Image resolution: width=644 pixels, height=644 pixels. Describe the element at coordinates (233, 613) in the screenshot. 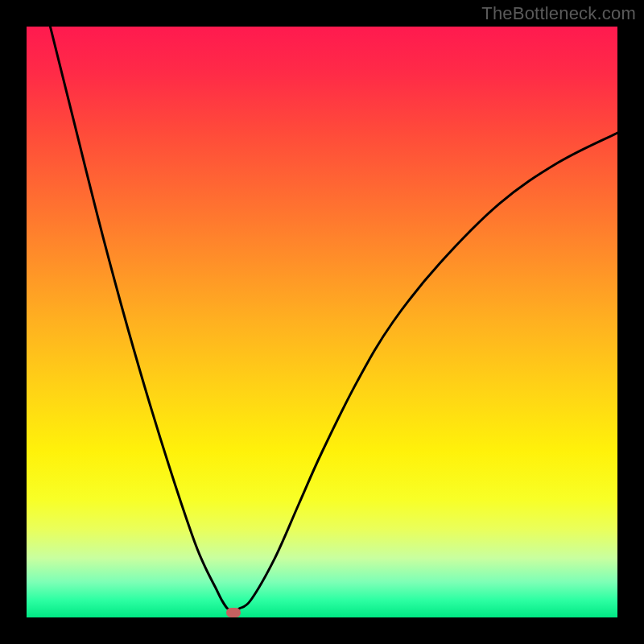

I see `optimal-point-marker` at that location.